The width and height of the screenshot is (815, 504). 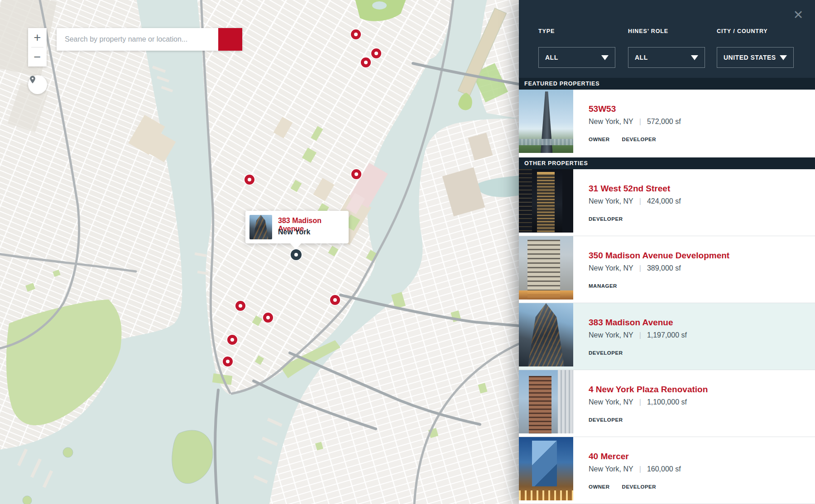 I want to click on search-button, so click(x=230, y=39).